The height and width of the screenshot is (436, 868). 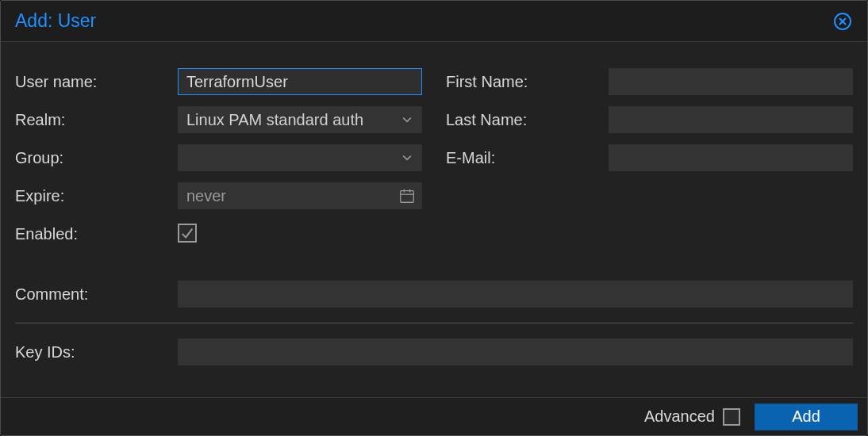 I want to click on realm-select, so click(x=300, y=120).